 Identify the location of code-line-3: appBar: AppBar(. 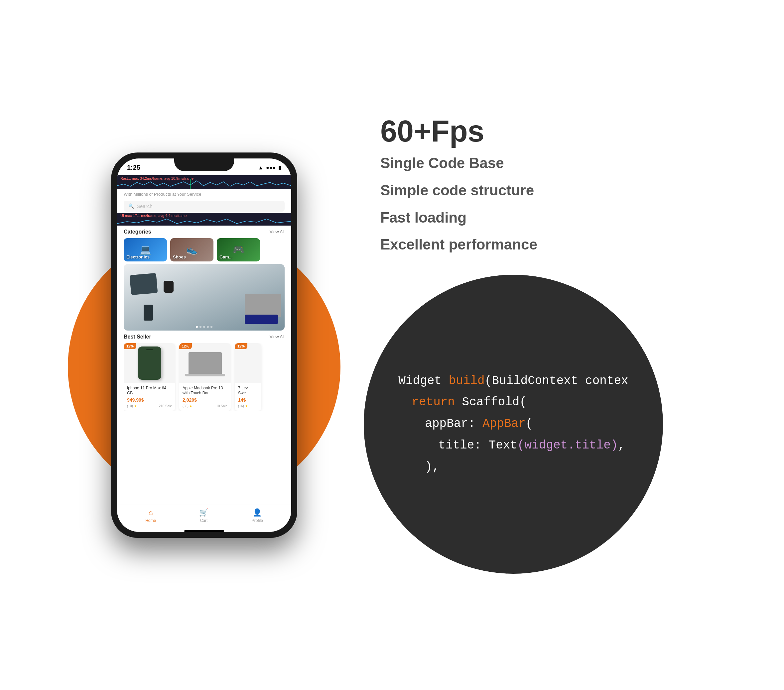
(513, 424).